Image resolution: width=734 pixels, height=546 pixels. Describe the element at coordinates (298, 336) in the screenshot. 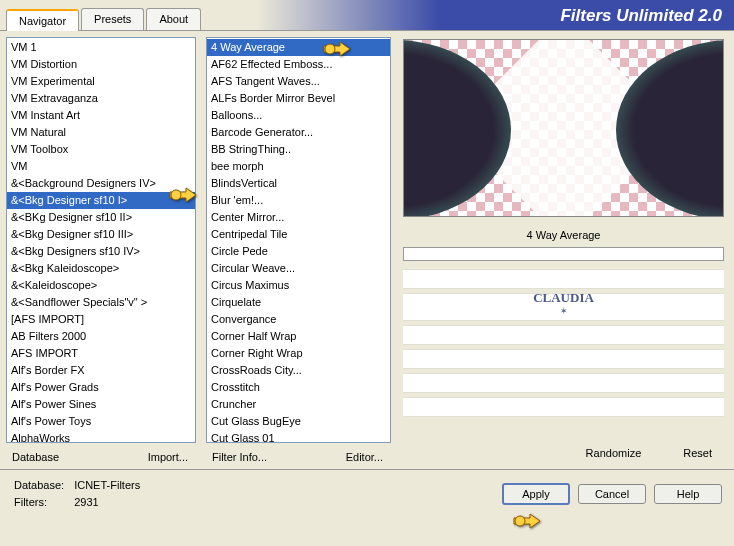

I see `list-item: Corner Half Wrap` at that location.